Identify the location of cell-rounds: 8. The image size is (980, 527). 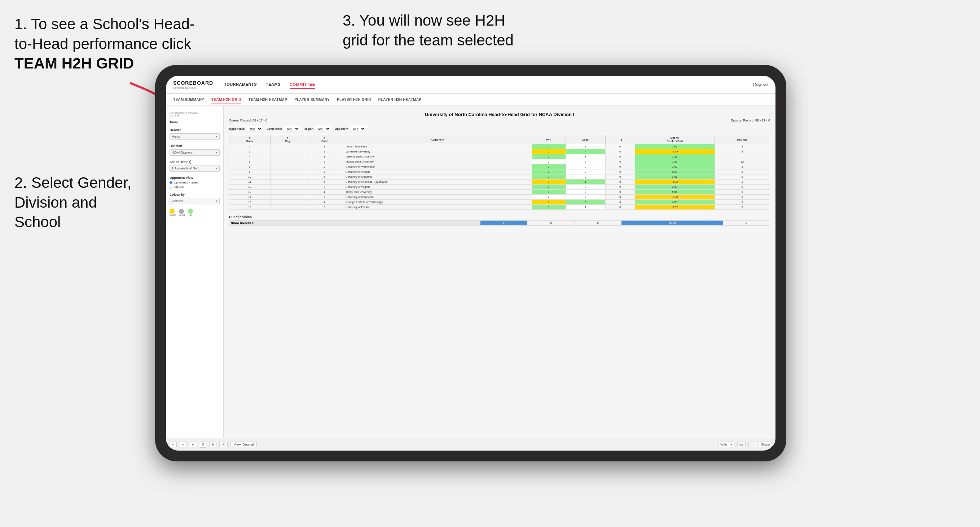
(742, 152).